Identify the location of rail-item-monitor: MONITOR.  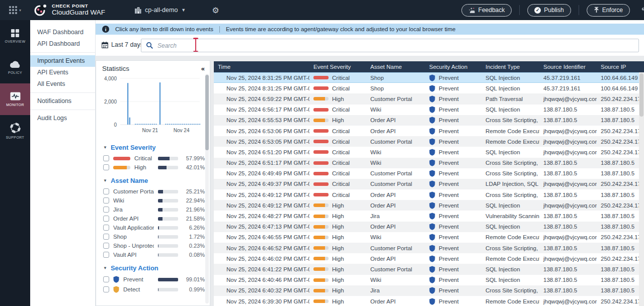
(15, 99).